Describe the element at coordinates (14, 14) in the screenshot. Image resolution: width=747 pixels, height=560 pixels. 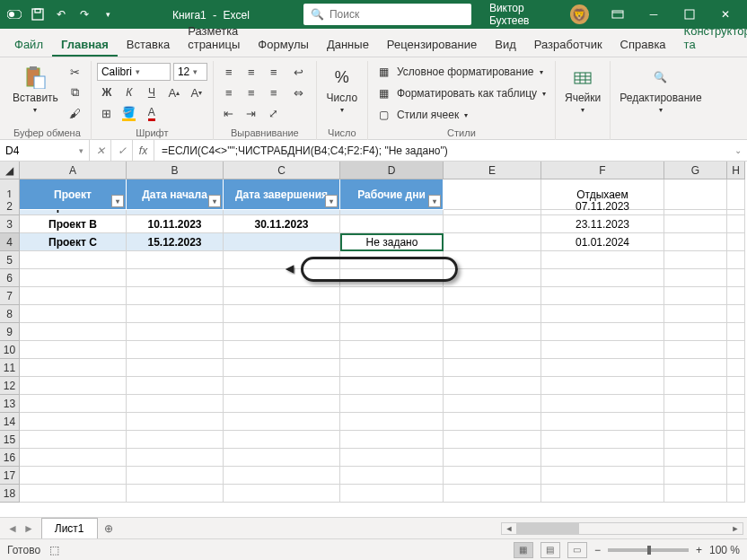
I see `autosave-toggle` at that location.